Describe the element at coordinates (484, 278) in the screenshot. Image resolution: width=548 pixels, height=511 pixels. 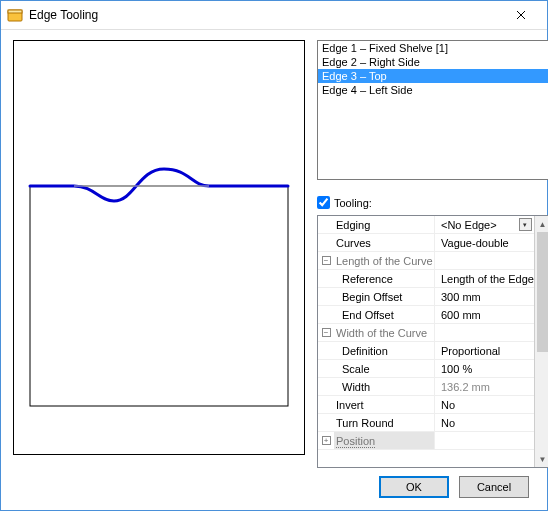
I see `property-value: Length of the Edge` at that location.